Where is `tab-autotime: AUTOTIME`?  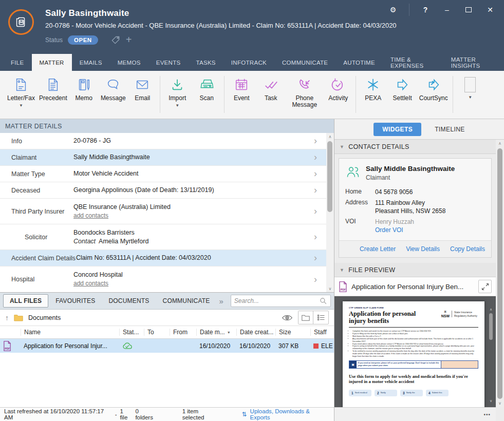
tab-autotime: AUTOTIME is located at coordinates (359, 63).